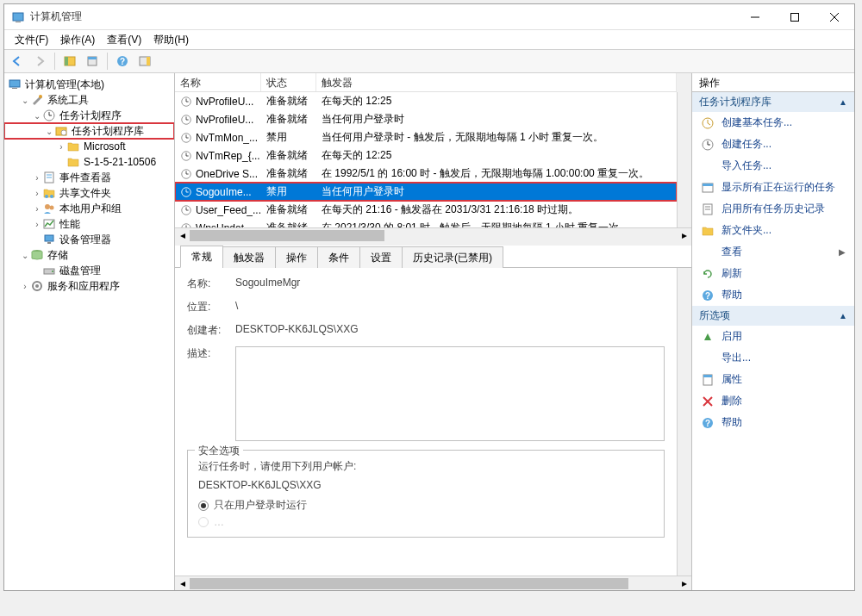 The width and height of the screenshot is (862, 616). I want to click on tree-shared: › 共享文件夹, so click(90, 193).